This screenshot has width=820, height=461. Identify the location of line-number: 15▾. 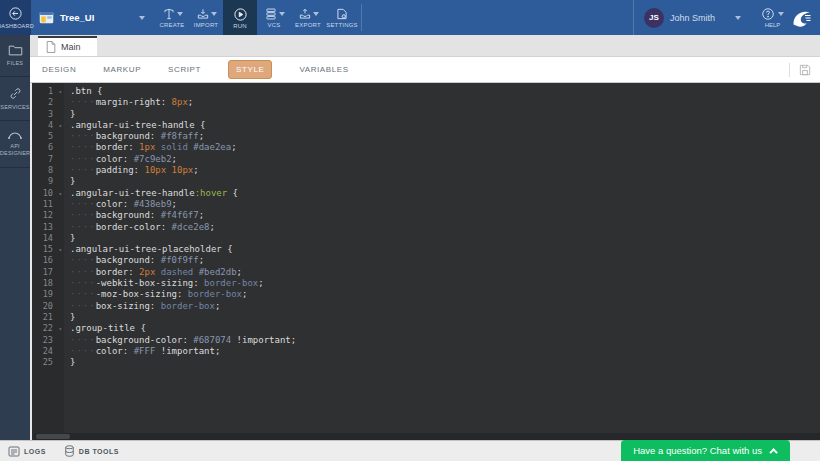
(48, 250).